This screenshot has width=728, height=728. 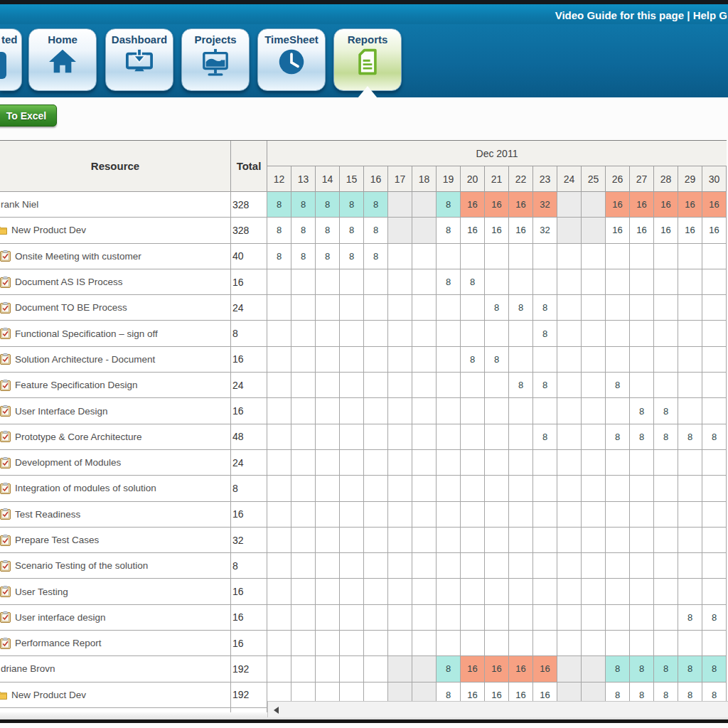 What do you see at coordinates (48, 230) in the screenshot?
I see `resource-name: New Product Dev` at bounding box center [48, 230].